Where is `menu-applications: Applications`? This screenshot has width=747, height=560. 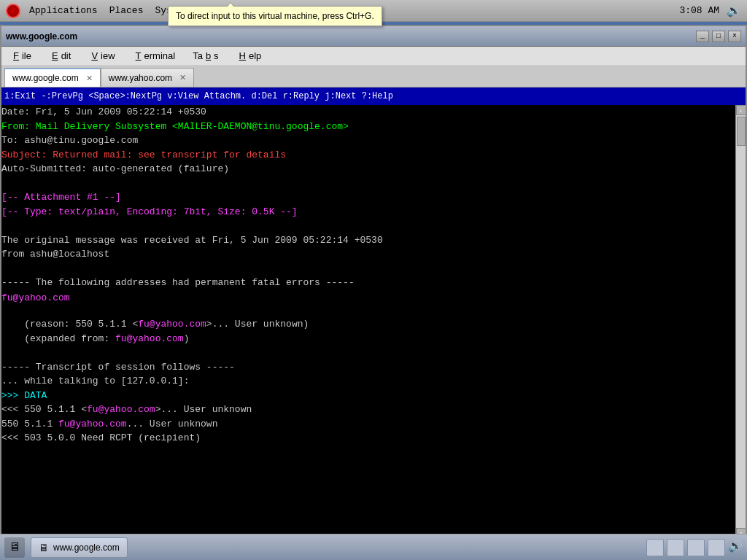 menu-applications: Applications is located at coordinates (63, 10).